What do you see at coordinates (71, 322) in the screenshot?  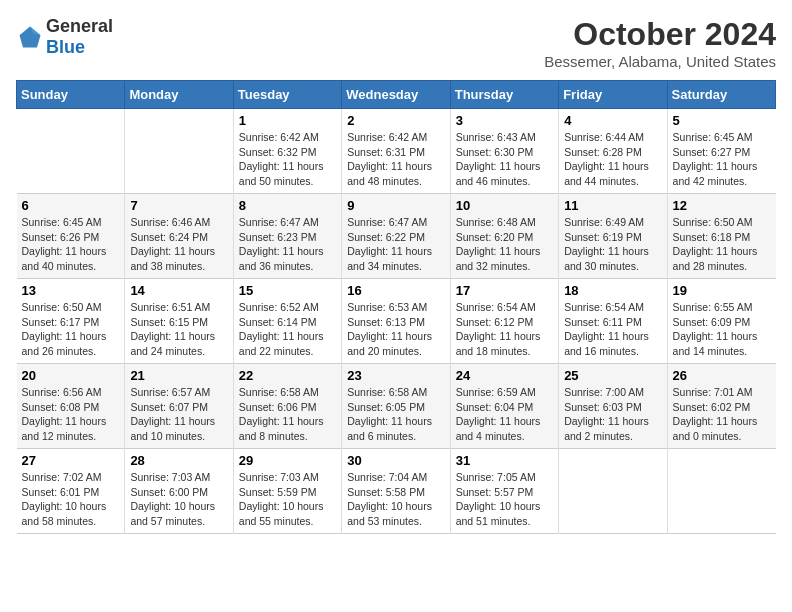 I see `day-cell: 13Sunrise: 6:50 AM Sunset: 6:17 PM Dayli…` at bounding box center [71, 322].